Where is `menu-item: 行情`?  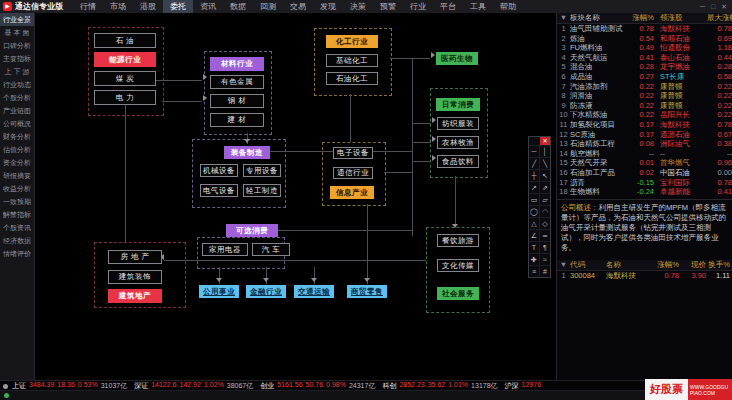
menu-item: 行情 is located at coordinates (88, 6).